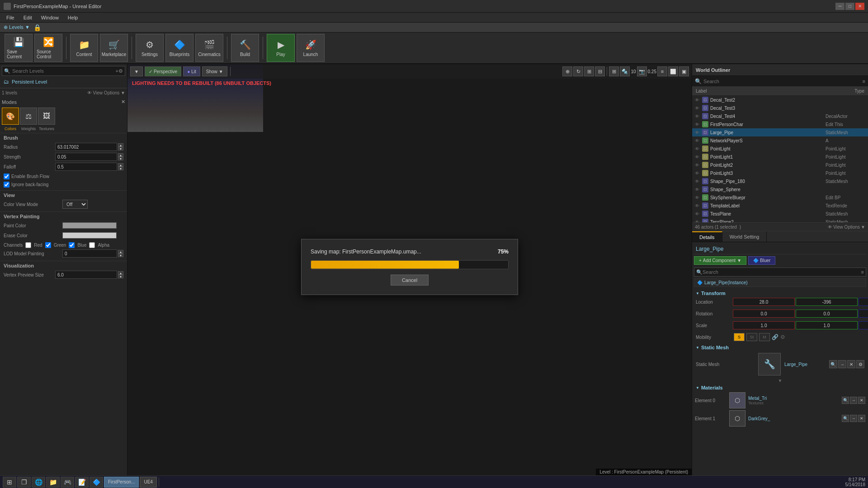  What do you see at coordinates (179, 48) in the screenshot?
I see `blueprints-button: 🔷 Blueprints` at bounding box center [179, 48].